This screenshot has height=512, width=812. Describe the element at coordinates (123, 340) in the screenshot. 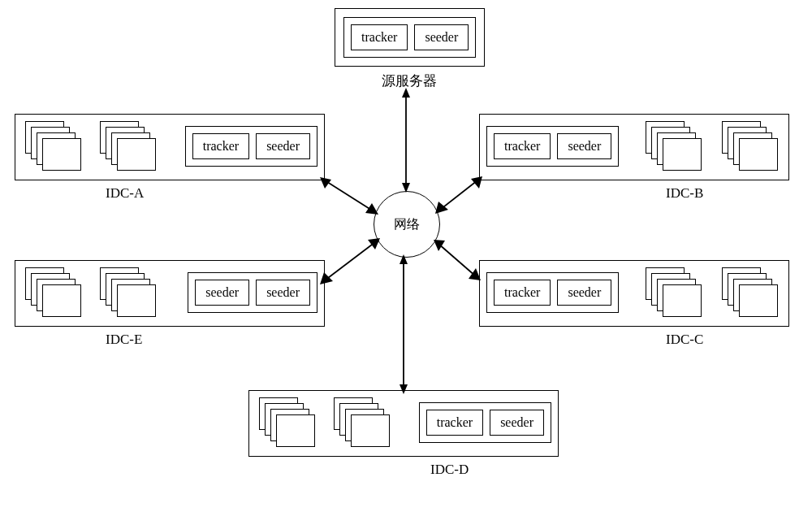

I see `idc-e-label: IDC-E` at that location.